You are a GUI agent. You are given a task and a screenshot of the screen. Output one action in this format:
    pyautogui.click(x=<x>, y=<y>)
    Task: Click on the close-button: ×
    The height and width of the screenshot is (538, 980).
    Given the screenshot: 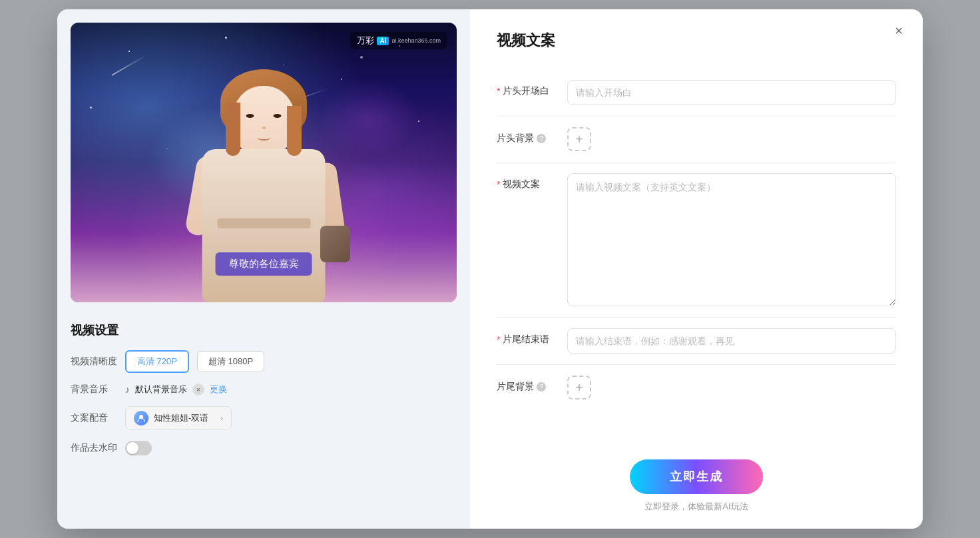 What is the action you would take?
    pyautogui.click(x=899, y=31)
    